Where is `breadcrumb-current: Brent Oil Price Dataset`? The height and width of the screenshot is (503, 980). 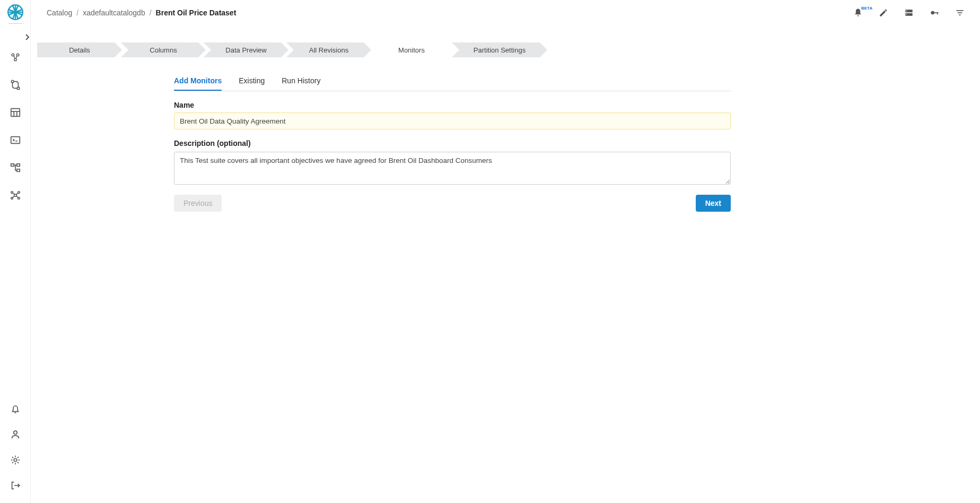 breadcrumb-current: Brent Oil Price Dataset is located at coordinates (196, 13).